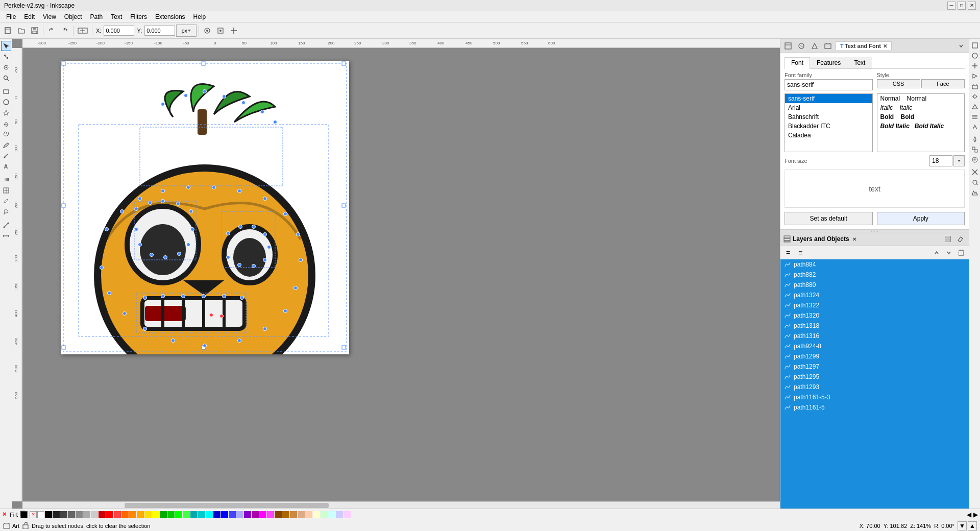  I want to click on redo-btn, so click(65, 31).